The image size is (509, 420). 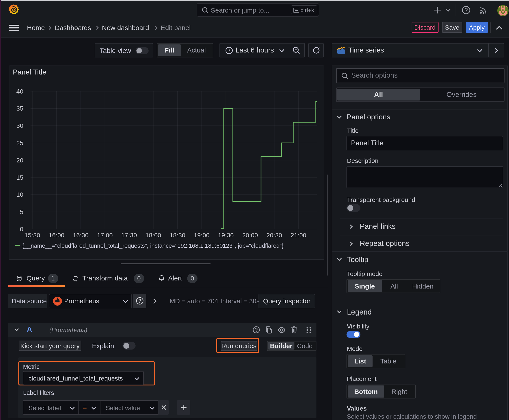 I want to click on svg-text: 19:00, so click(x=201, y=235).